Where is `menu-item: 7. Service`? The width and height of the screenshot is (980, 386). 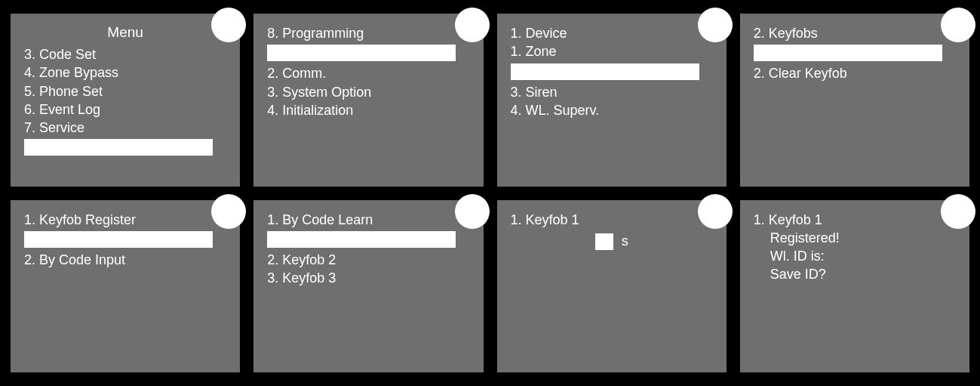
menu-item: 7. Service is located at coordinates (125, 128).